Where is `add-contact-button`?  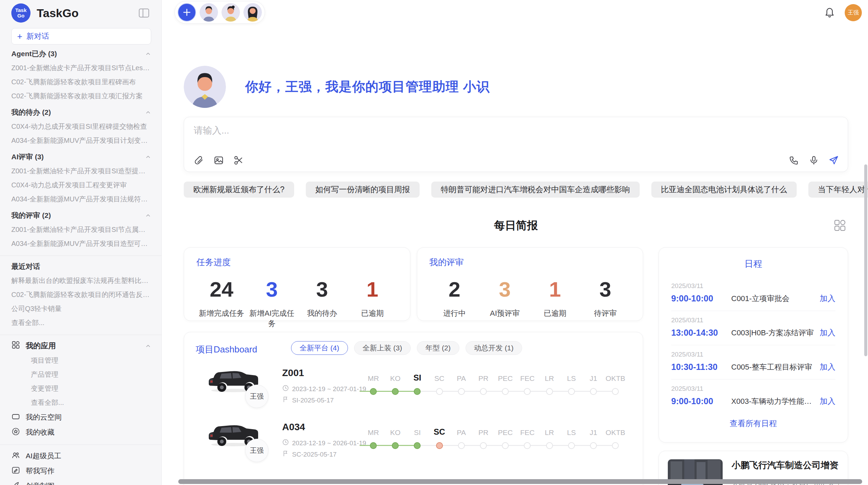
add-contact-button is located at coordinates (187, 12).